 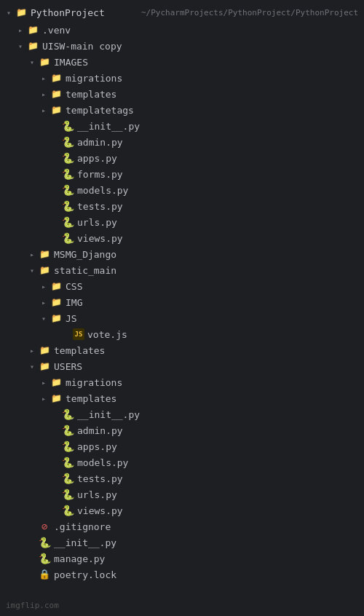 What do you see at coordinates (218, 479) in the screenshot?
I see `tests2-label: tests.py` at bounding box center [218, 479].